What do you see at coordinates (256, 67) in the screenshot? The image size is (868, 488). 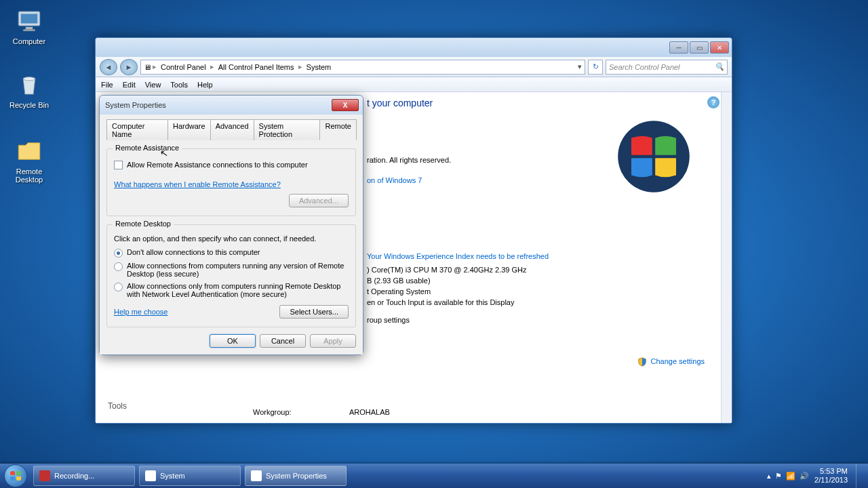 I see `breadcrumb-item: All Control Panel Items` at bounding box center [256, 67].